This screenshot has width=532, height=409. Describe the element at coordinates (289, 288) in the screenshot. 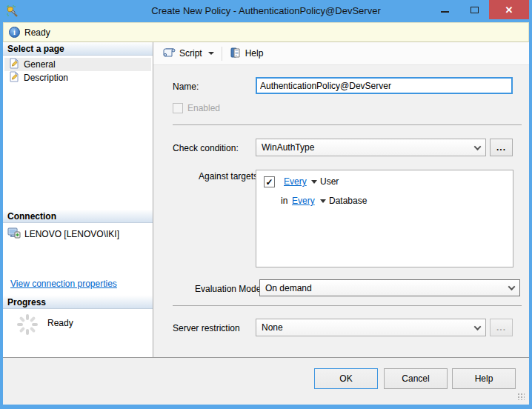

I see `evaluation-mode-value: On demand` at that location.